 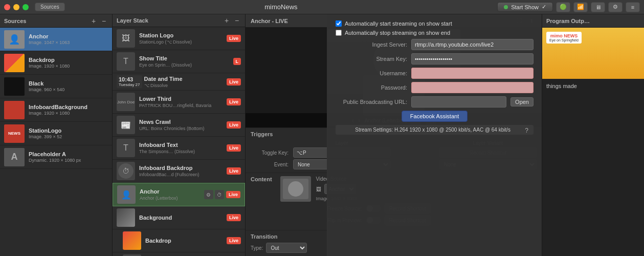 What do you see at coordinates (56, 157) in the screenshot?
I see `source-item-placeholder: A Placeholder A Dynamic. 1920 × 1080 px` at bounding box center [56, 157].